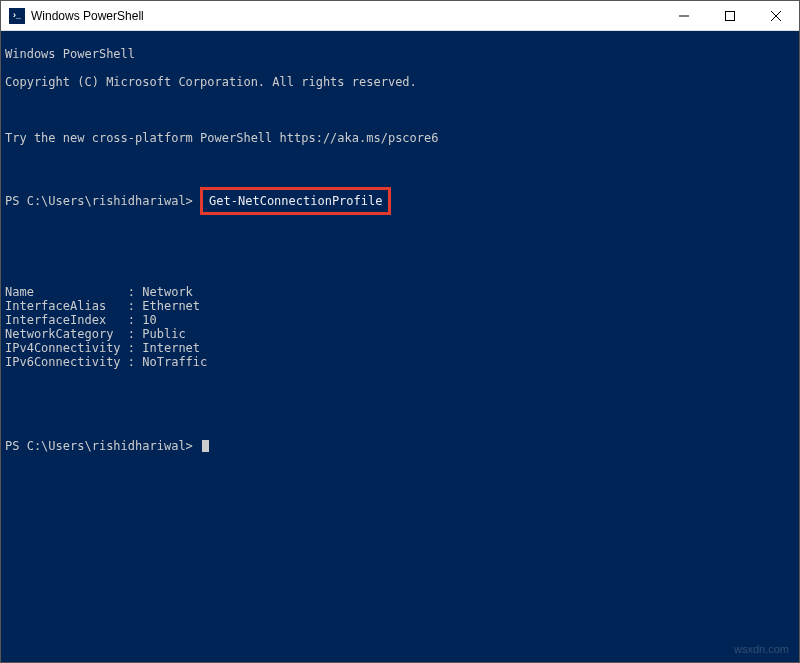 The image size is (800, 663). I want to click on output-block: Name : Network InterfaceAlias : Ethernet…, so click(400, 327).